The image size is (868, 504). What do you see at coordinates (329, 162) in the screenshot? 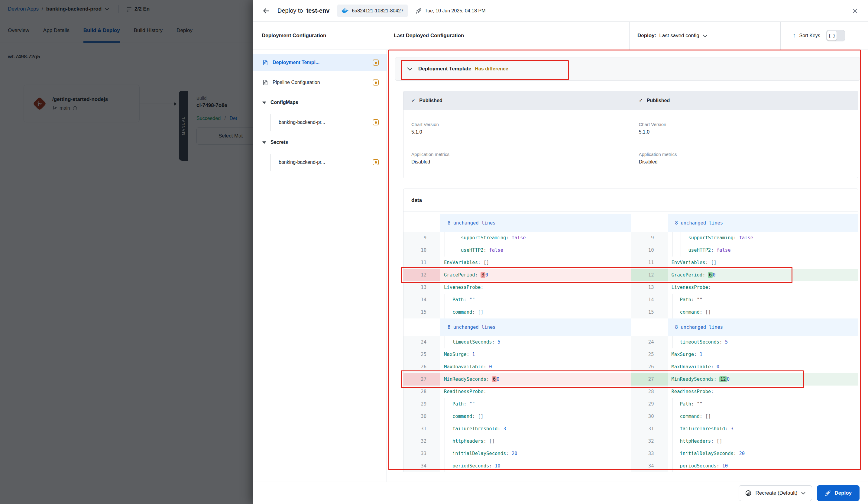
I see `sidebar-item-secret-banking-backend: banking-backend-pr...` at bounding box center [329, 162].